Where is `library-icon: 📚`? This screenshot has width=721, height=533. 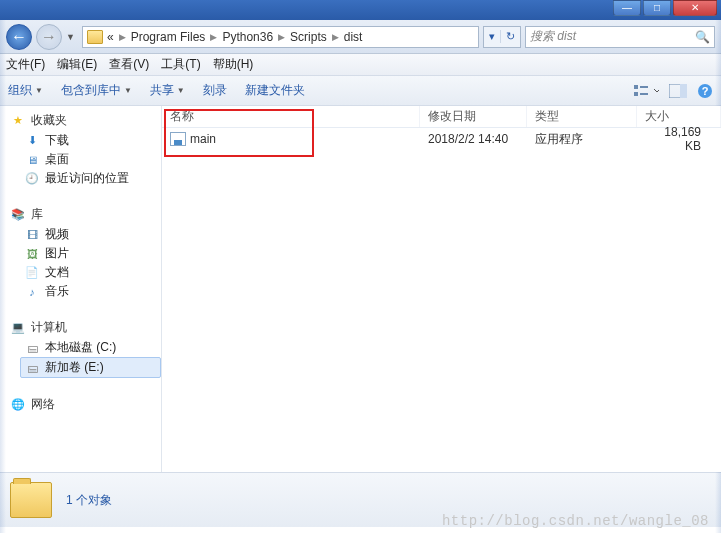 library-icon: 📚 is located at coordinates (18, 215).